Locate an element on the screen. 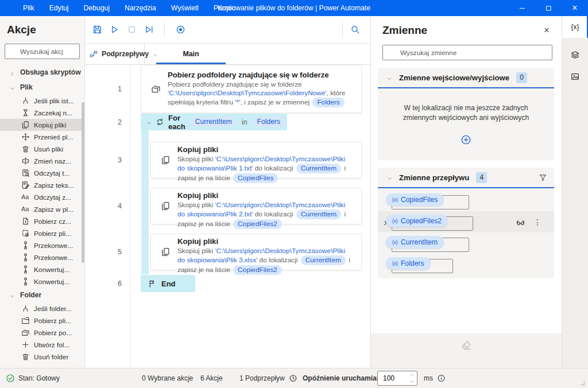 This screenshot has height=388, width=588. action-item: Jeśli plik ist... is located at coordinates (42, 101).